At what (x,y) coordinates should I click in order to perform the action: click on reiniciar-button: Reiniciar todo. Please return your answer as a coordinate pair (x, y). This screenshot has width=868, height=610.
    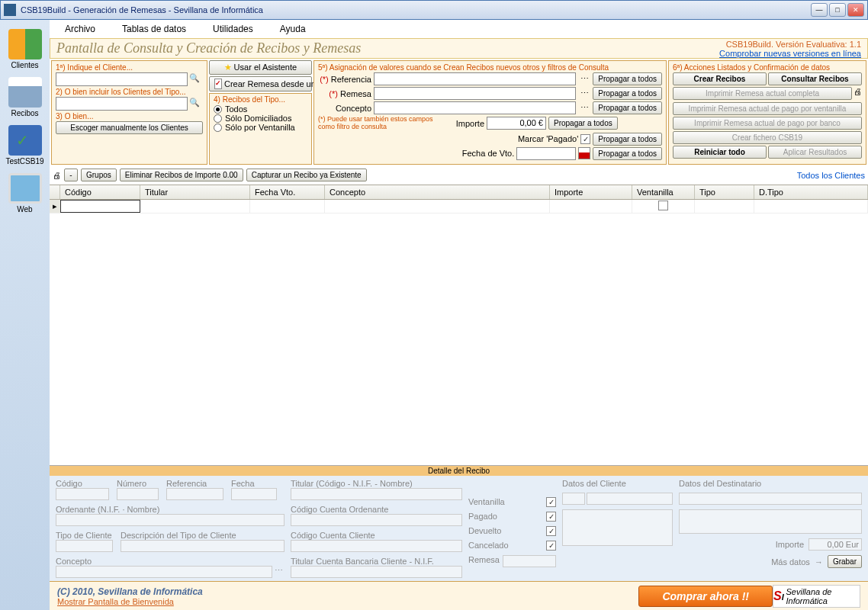
    Looking at the image, I should click on (720, 152).